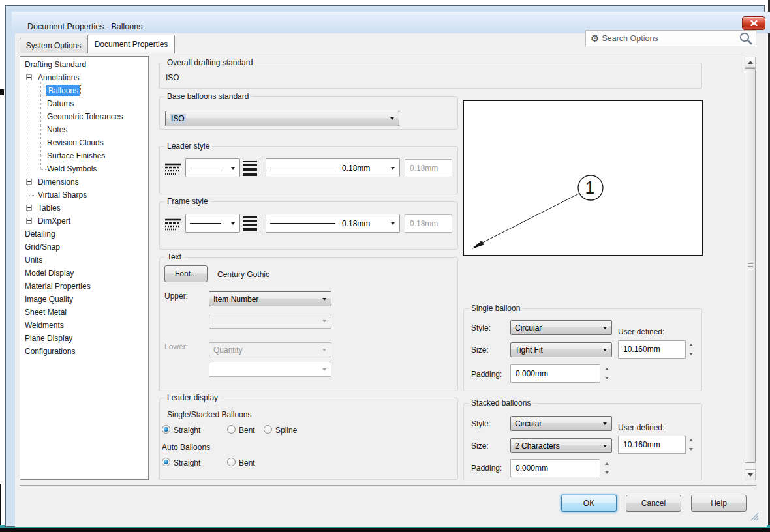 The image size is (770, 532). What do you see at coordinates (691, 445) in the screenshot?
I see `stacked-user-defined-spinner` at bounding box center [691, 445].